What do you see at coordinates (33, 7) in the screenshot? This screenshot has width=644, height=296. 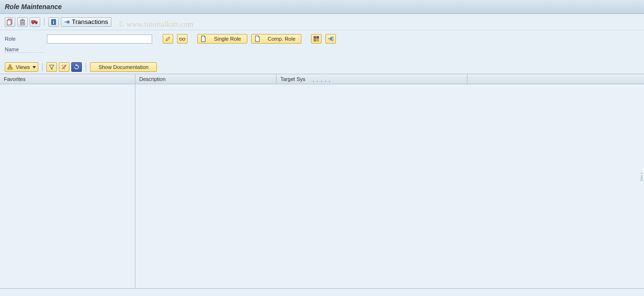 I see `page-title: Role Maintenance` at bounding box center [33, 7].